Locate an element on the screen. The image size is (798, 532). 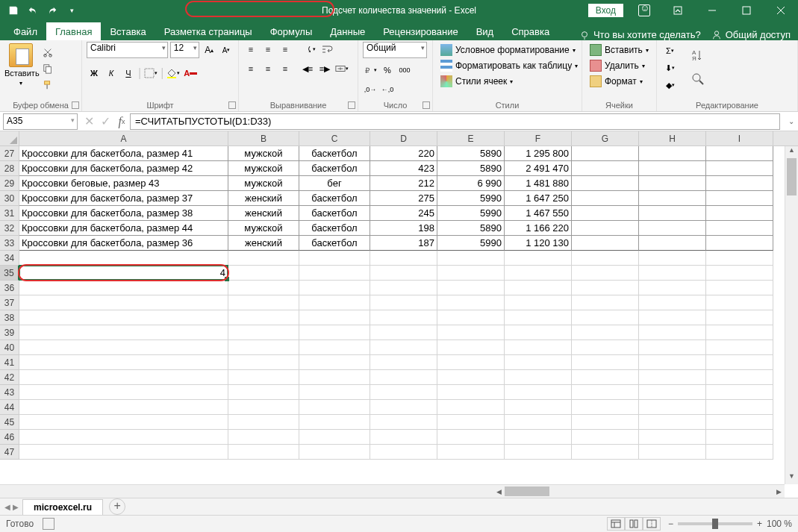
cell: 245 is located at coordinates (404, 213).